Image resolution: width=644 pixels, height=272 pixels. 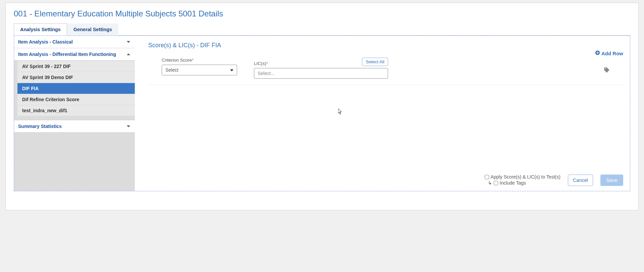 I want to click on sidebar-item-dif-fia: DIF FIA, so click(x=76, y=88).